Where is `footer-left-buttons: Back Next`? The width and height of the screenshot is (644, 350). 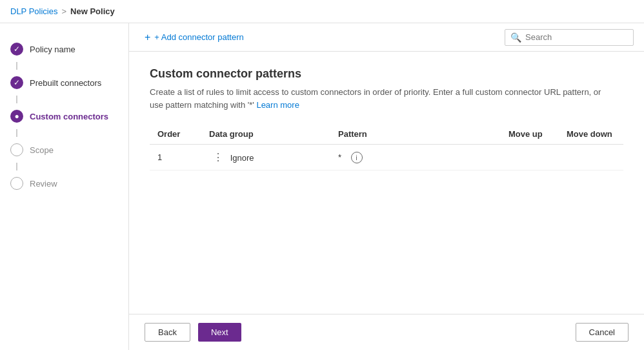
footer-left-buttons: Back Next is located at coordinates (193, 332).